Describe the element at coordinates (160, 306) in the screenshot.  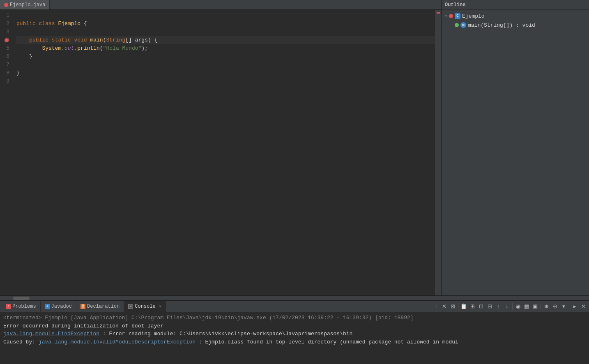
I see `console-close-button: ✕` at that location.